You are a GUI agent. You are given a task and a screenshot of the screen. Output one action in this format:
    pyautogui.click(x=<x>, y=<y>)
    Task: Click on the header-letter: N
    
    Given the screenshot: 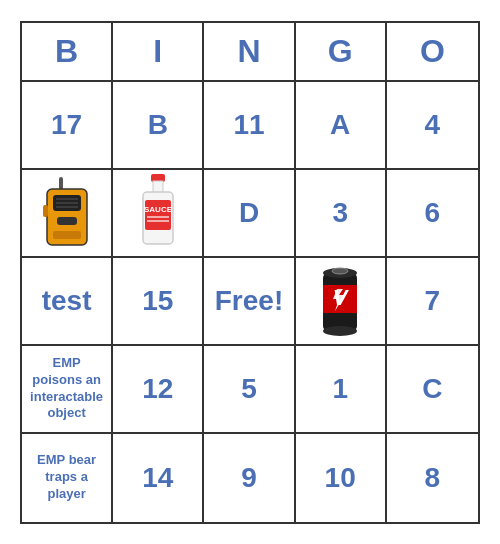 What is the action you would take?
    pyautogui.click(x=250, y=52)
    